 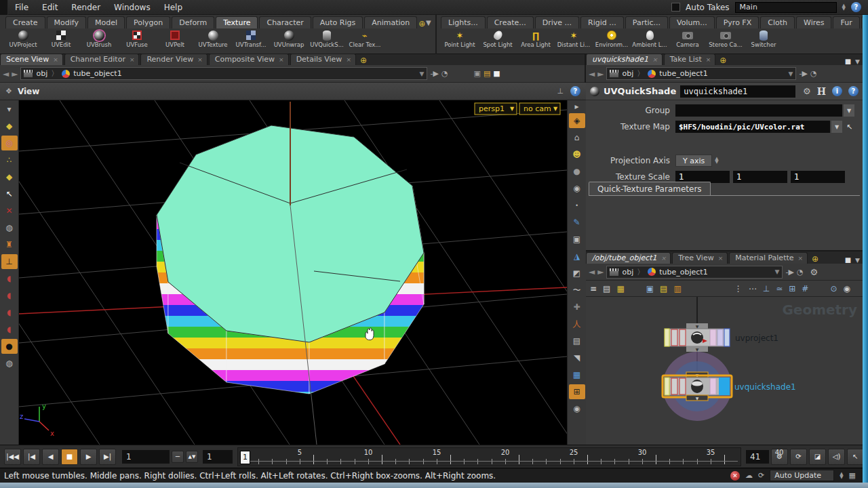 What do you see at coordinates (175, 42) in the screenshot?
I see `tool-uvpelt: UVPelt` at bounding box center [175, 42].